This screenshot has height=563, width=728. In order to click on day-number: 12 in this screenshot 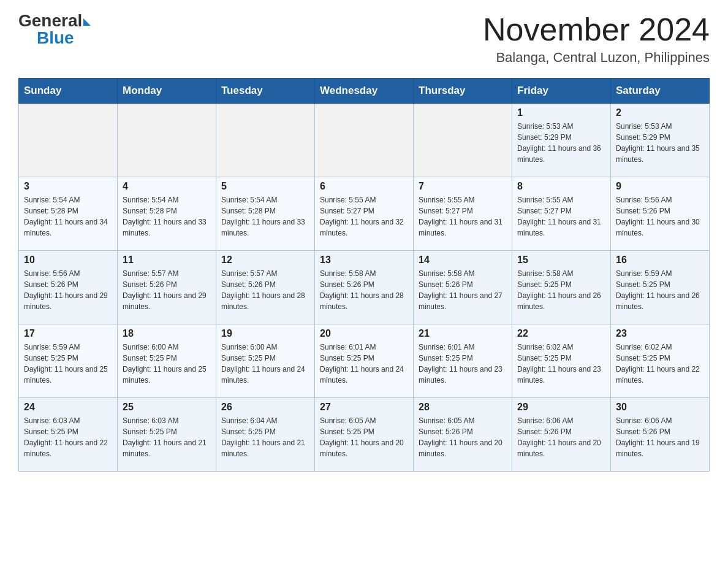, I will do `click(265, 260)`.